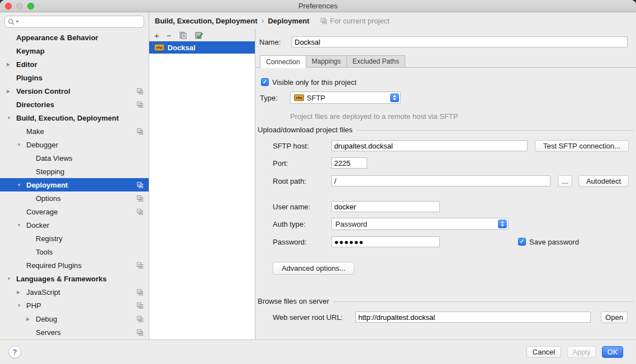 The width and height of the screenshot is (636, 364). I want to click on browse-root-path-button: ..., so click(565, 181).